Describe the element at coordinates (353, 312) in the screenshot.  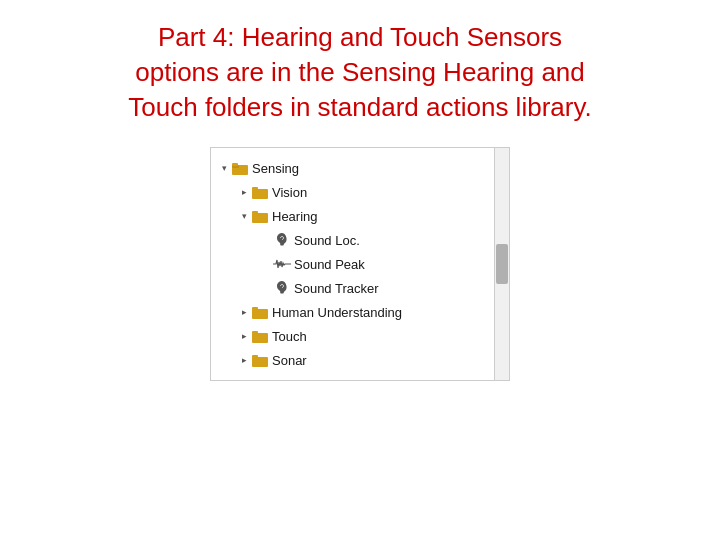
I see `tree-row: Human Understanding` at that location.